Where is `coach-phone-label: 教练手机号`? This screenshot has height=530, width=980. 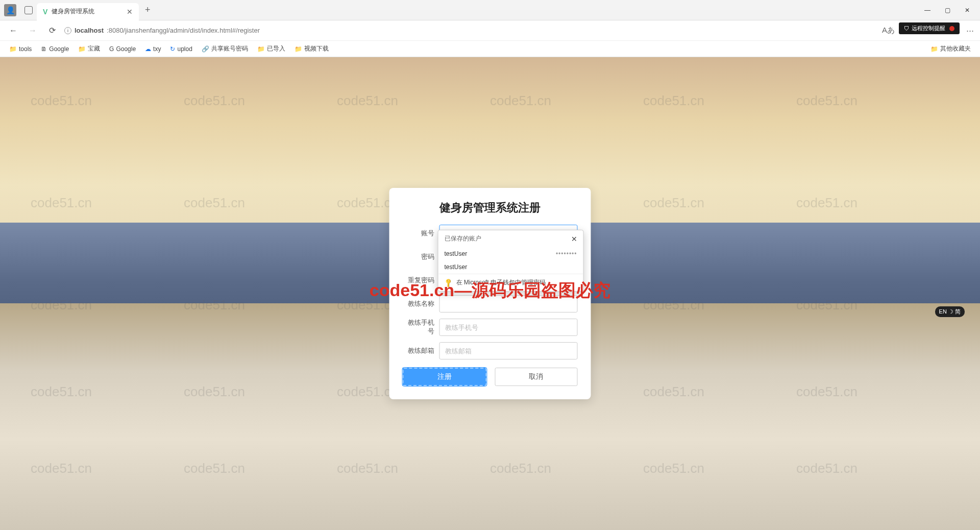 coach-phone-label: 教练手机号 is located at coordinates (421, 327).